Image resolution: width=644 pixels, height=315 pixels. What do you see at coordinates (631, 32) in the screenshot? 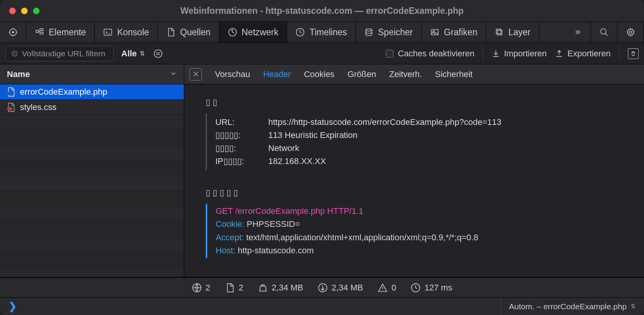
I see `settings-button` at bounding box center [631, 32].